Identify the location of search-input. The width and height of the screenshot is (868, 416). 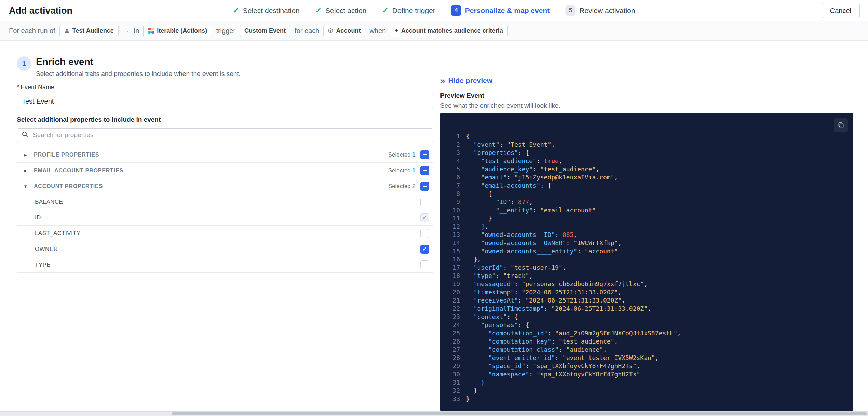
(225, 135).